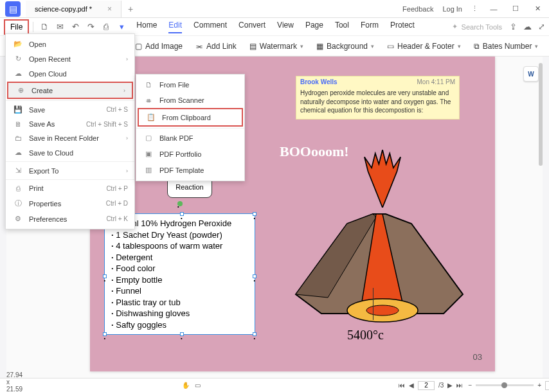 The image size is (549, 392). Describe the element at coordinates (504, 386) in the screenshot. I see `zoom-thumb` at that location.